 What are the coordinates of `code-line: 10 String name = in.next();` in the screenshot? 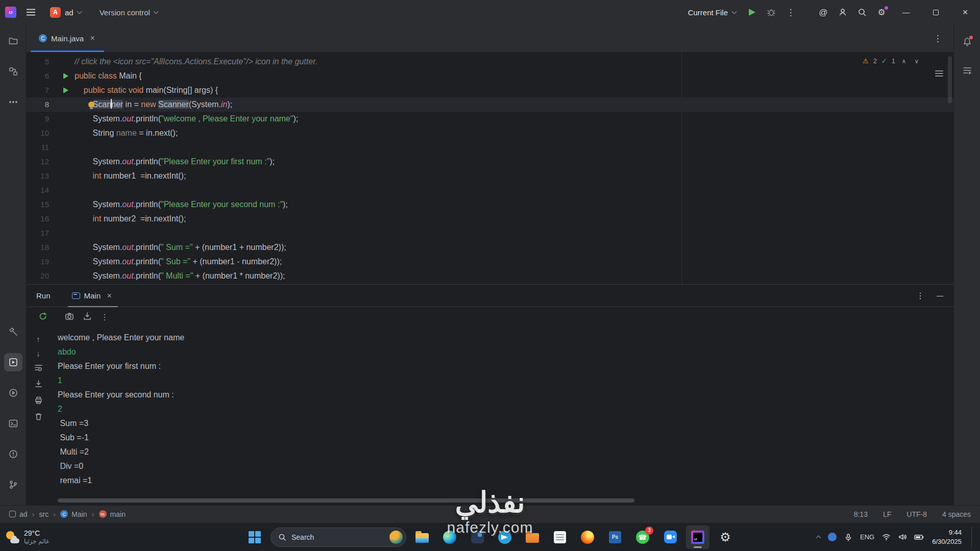 It's located at (490, 133).